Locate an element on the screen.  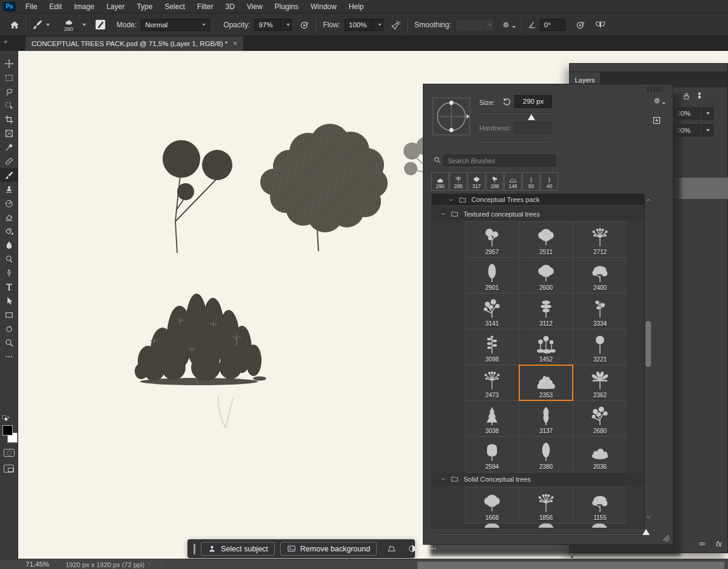
menu-item: Layer is located at coordinates (115, 7).